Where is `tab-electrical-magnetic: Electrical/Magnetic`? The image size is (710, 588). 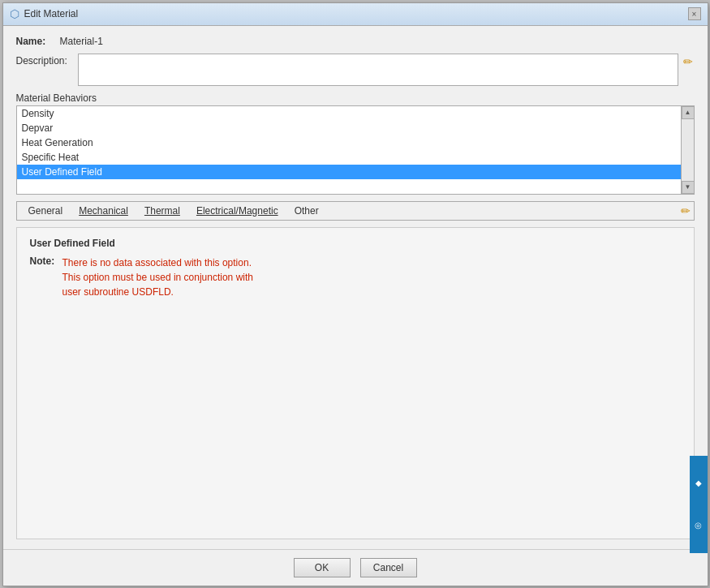
tab-electrical-magnetic: Electrical/Magnetic is located at coordinates (237, 211).